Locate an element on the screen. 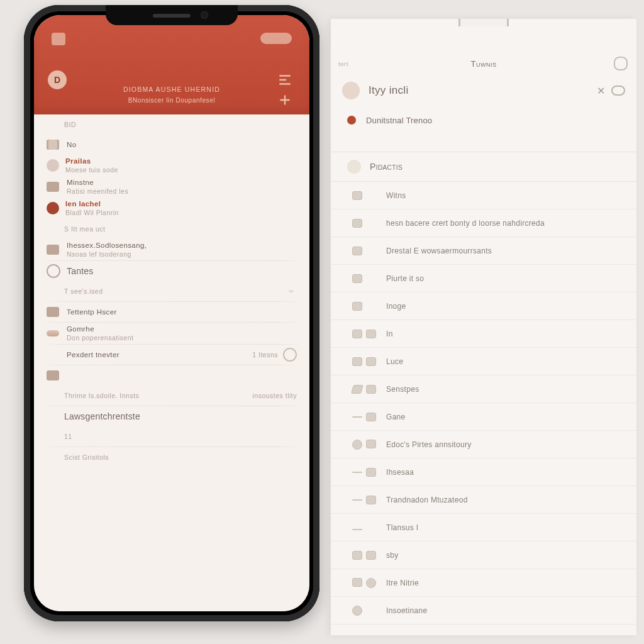 The height and width of the screenshot is (644, 644). panel-list-item: sby is located at coordinates (484, 555).